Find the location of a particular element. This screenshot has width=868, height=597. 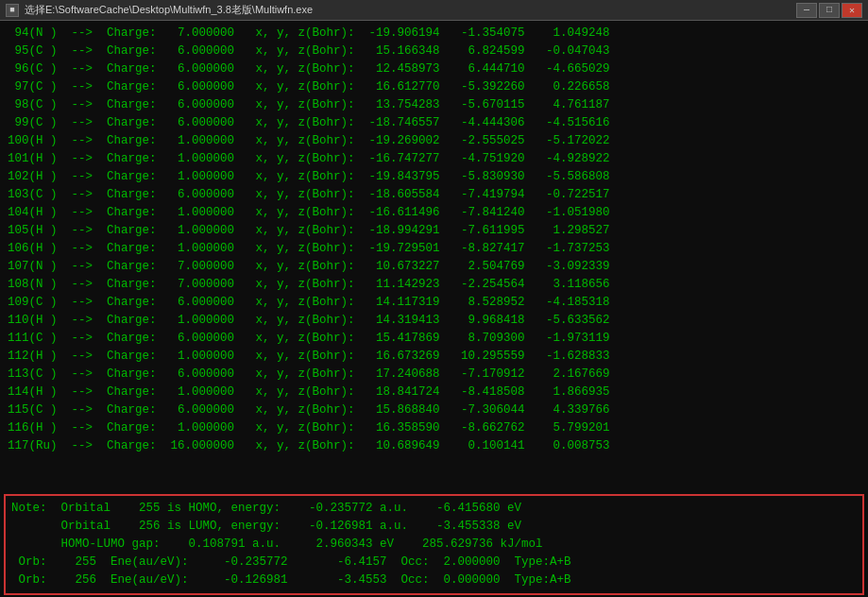

summary-line: Orb: 256 Ene(au/eV): -0.126981 -3.4553 O… is located at coordinates (434, 580).